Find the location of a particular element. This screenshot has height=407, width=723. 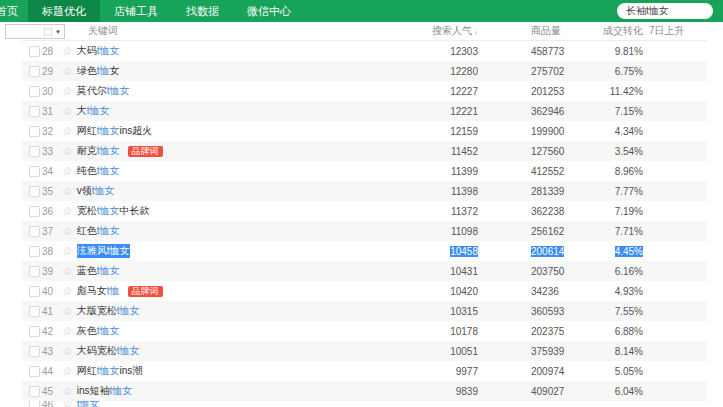

conversion-value: 6.16% is located at coordinates (620, 272).